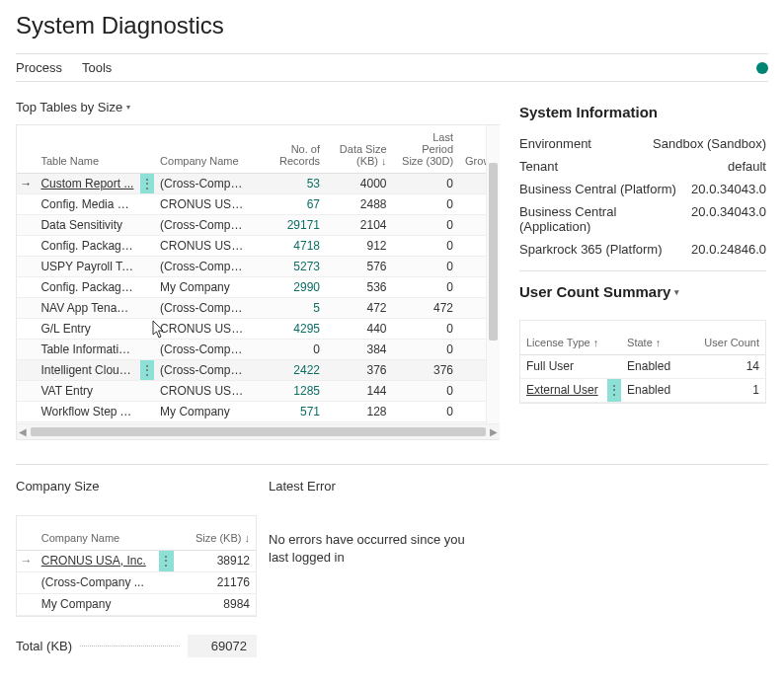 Image resolution: width=784 pixels, height=684 pixels. Describe the element at coordinates (643, 144) in the screenshot. I see `info-row: EnvironmentSandbox (Sandbox)` at that location.